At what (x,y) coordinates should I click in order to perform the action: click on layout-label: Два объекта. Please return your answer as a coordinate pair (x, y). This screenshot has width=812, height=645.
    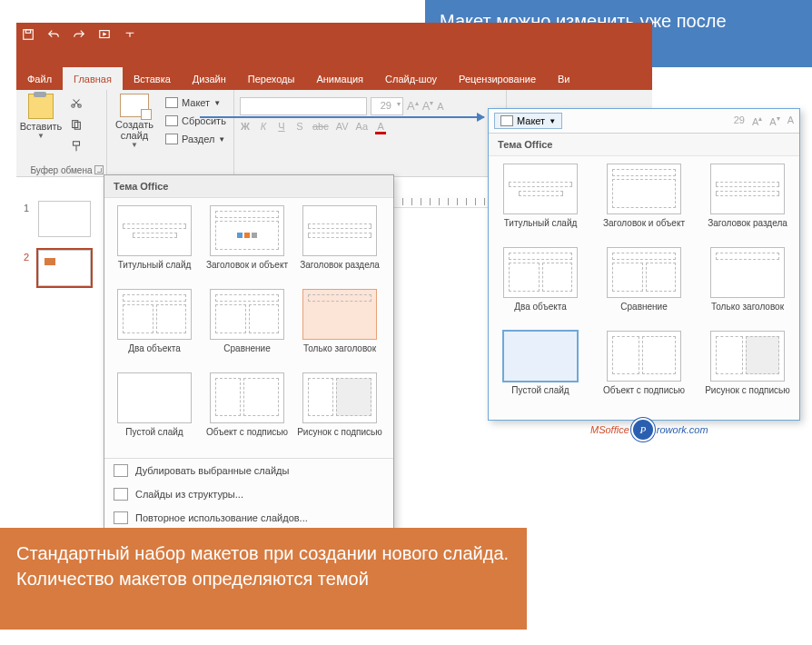
    Looking at the image, I should click on (154, 353).